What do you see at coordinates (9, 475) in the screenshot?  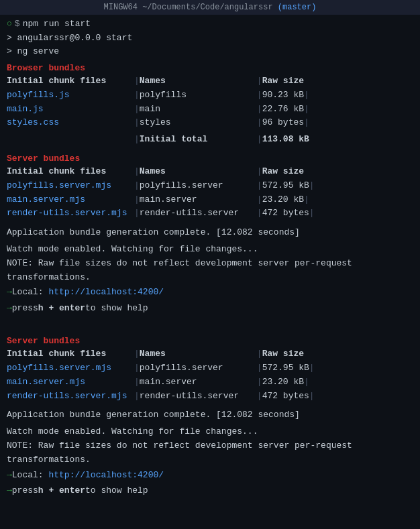 I see `arrow-icon-3: →` at bounding box center [9, 475].